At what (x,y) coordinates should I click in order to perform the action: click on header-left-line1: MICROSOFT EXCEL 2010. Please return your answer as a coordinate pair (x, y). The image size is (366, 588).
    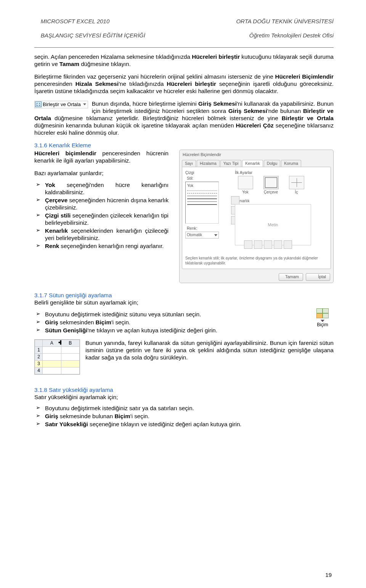
    Looking at the image, I should click on (75, 21).